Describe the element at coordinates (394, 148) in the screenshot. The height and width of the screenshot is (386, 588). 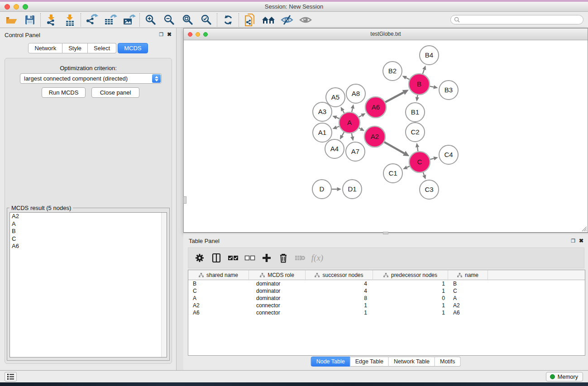
I see `graph-edge-A2-C` at that location.